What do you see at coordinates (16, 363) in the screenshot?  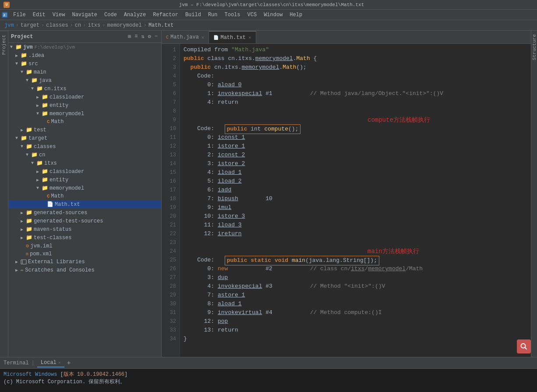 I see `terminal-label: Terminal` at bounding box center [16, 363].